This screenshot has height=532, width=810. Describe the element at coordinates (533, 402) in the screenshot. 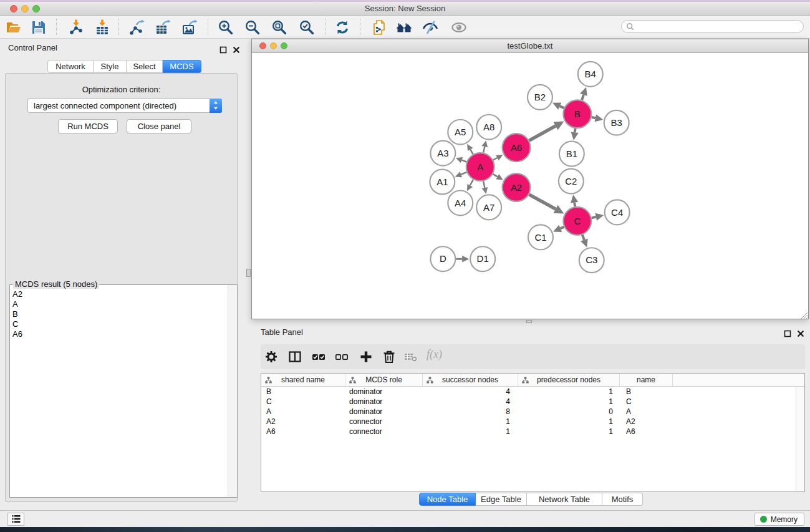

I see `table-row: Cdominator41C` at that location.